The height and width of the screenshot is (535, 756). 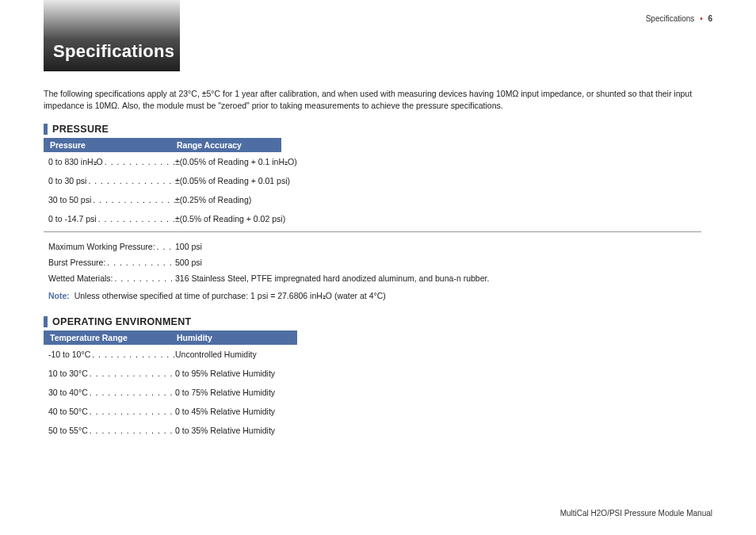 I want to click on table-row: 40 to 50°C0 to 45% Relative Humidity, so click(x=170, y=411).